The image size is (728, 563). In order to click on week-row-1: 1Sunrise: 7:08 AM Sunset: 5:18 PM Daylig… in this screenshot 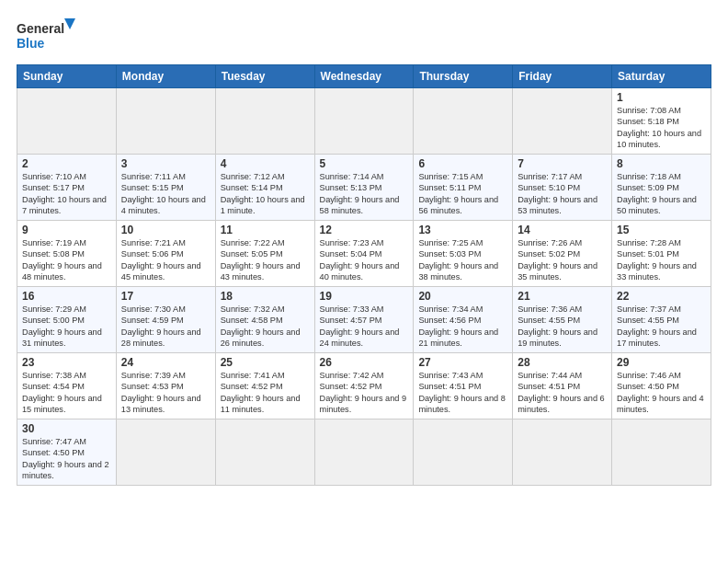, I will do `click(364, 121)`.